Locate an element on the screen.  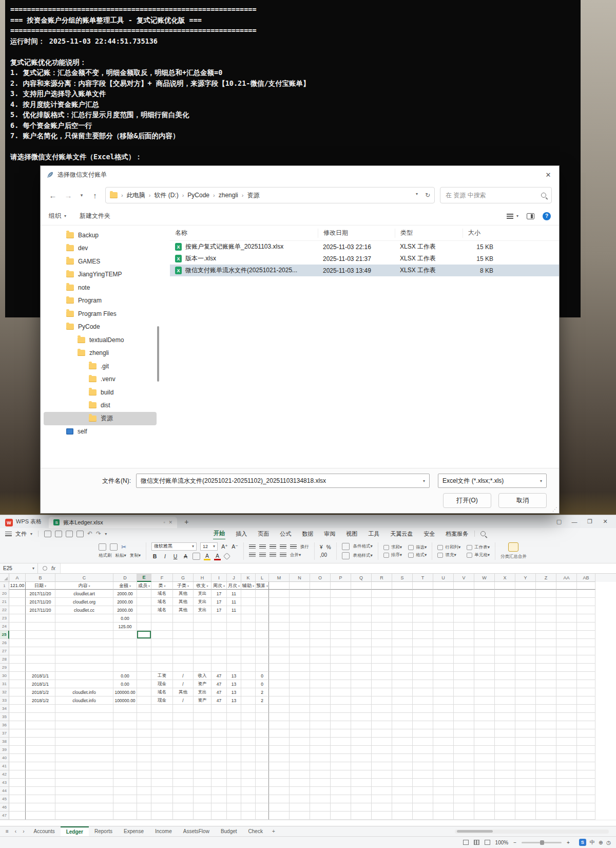
cell-J26 is located at coordinates (234, 643).